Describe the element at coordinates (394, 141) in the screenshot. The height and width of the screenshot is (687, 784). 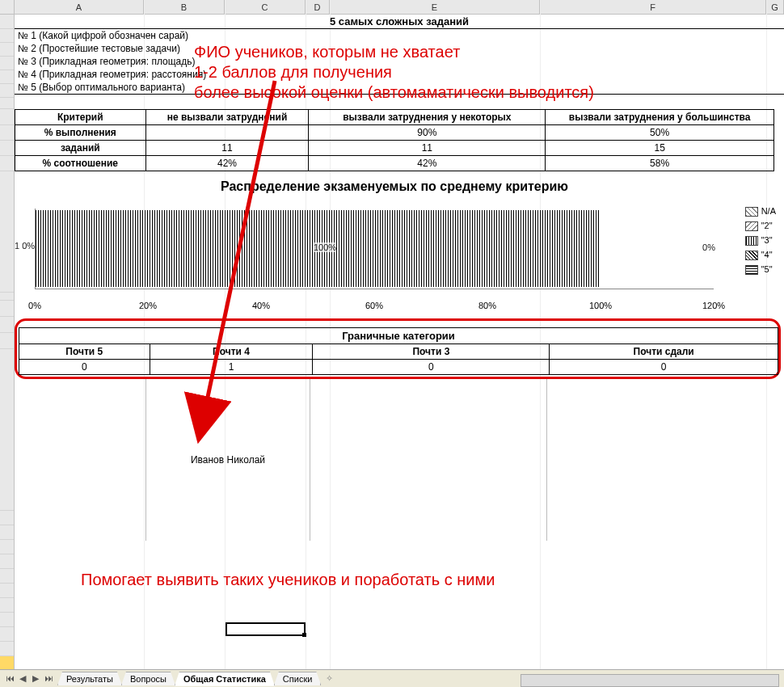
I see `criteria-table: Критерий не вызвали затруднений вызвали …` at that location.